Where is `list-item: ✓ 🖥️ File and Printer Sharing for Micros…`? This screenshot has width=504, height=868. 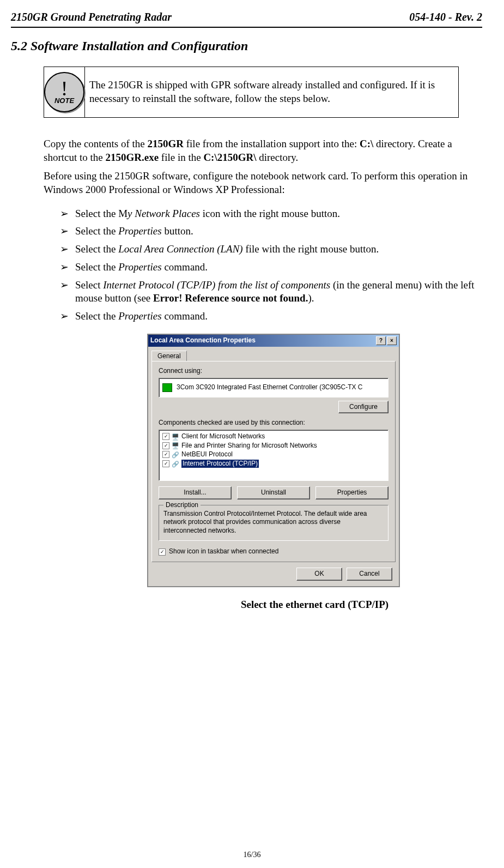
list-item: ✓ 🖥️ File and Printer Sharing for Micros… is located at coordinates (274, 446).